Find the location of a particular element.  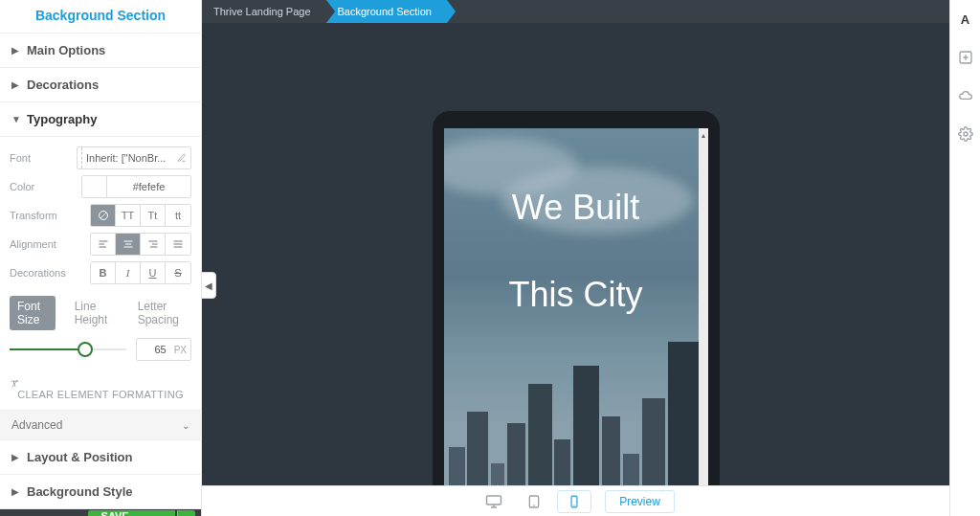

undo-icon is located at coordinates (46, 513).